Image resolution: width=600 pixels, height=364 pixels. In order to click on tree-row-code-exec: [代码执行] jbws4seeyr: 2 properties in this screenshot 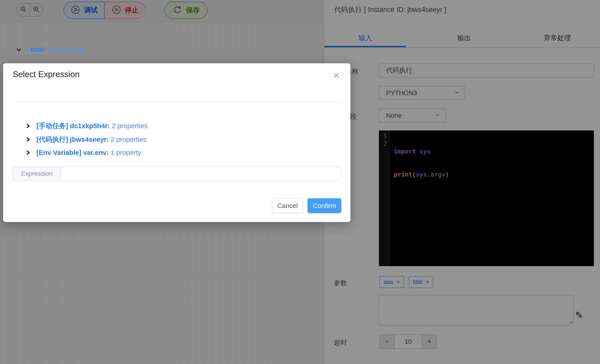, I will do `click(85, 139)`.